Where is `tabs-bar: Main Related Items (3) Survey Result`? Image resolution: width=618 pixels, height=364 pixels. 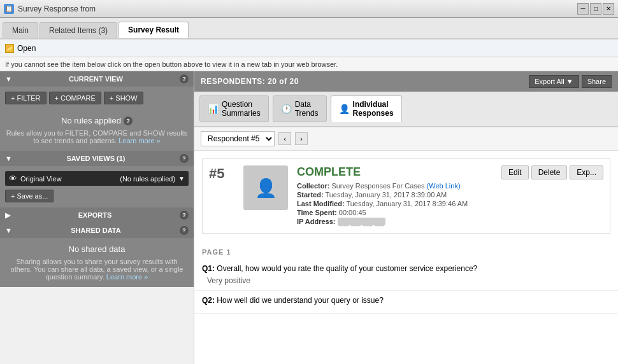
tabs-bar: Main Related Items (3) Survey Result is located at coordinates (309, 29).